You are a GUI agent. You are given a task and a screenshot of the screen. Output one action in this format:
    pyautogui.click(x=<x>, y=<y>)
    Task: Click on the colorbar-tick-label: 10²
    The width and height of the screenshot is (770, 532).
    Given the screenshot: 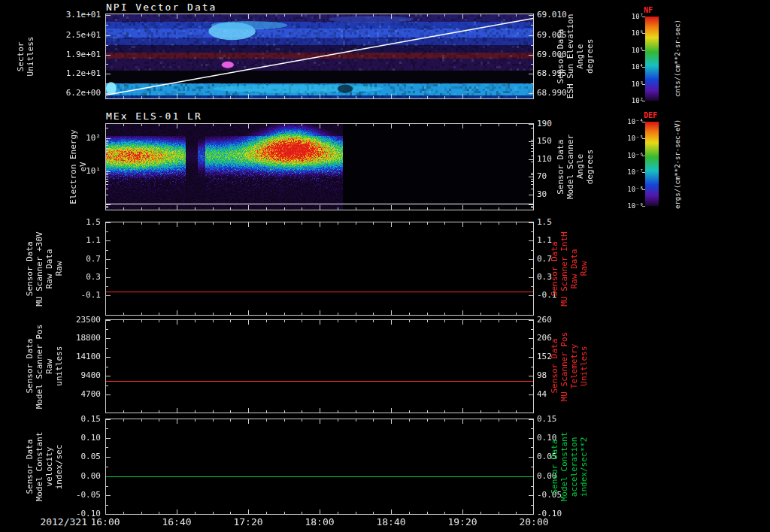 What is the action you would take?
    pyautogui.click(x=625, y=101)
    